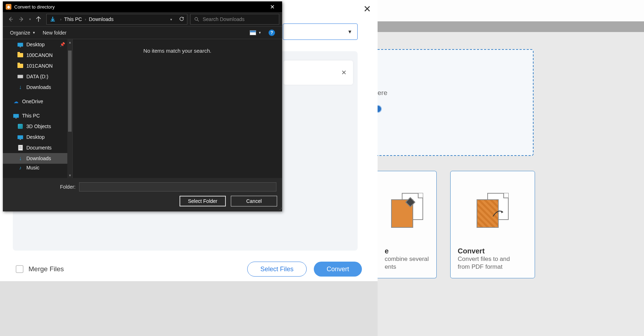  Describe the element at coordinates (38, 168) in the screenshot. I see `tree-music: ♪ Music` at that location.